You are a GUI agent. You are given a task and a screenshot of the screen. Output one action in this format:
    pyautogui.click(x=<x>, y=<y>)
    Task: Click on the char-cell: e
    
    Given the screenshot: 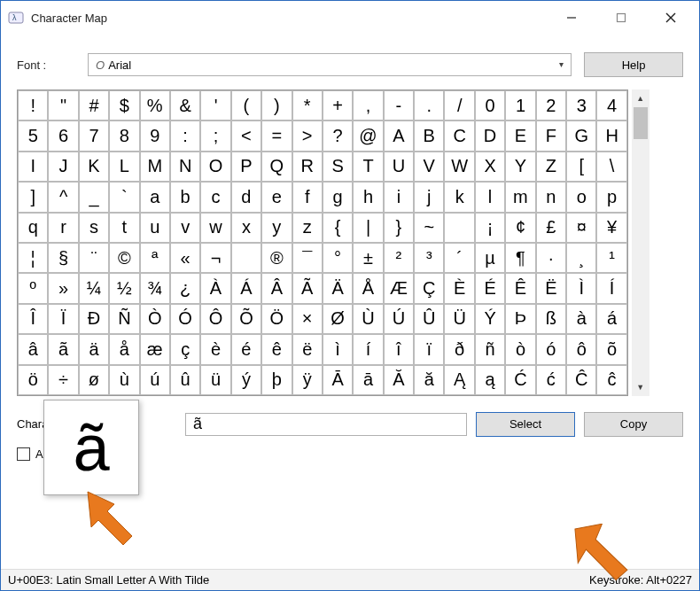 What is the action you would take?
    pyautogui.click(x=276, y=197)
    